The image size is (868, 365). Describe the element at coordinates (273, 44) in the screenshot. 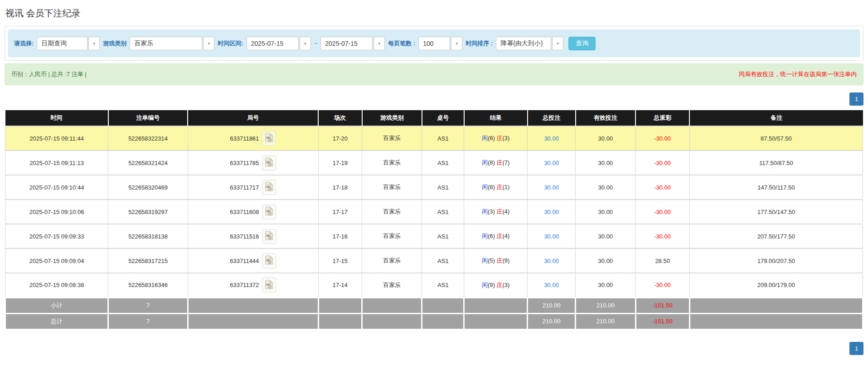

I see `date-from-value: 2025-07-15` at that location.